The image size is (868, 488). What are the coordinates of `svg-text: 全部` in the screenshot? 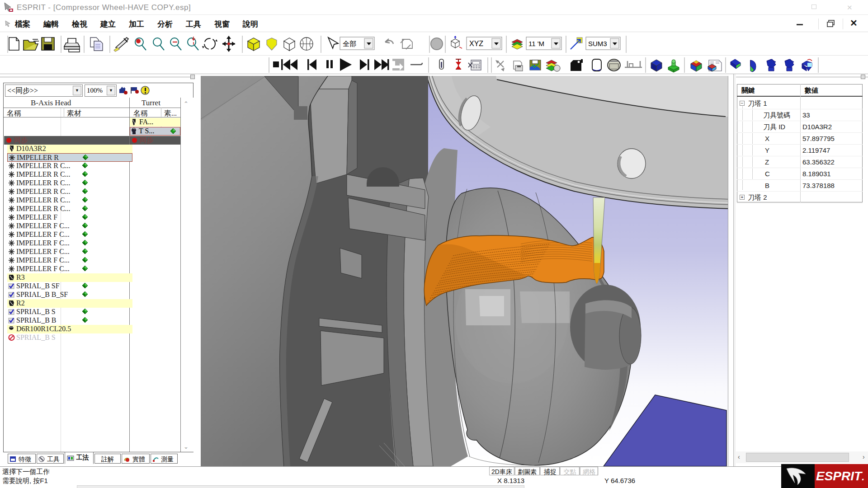 It's located at (349, 43).